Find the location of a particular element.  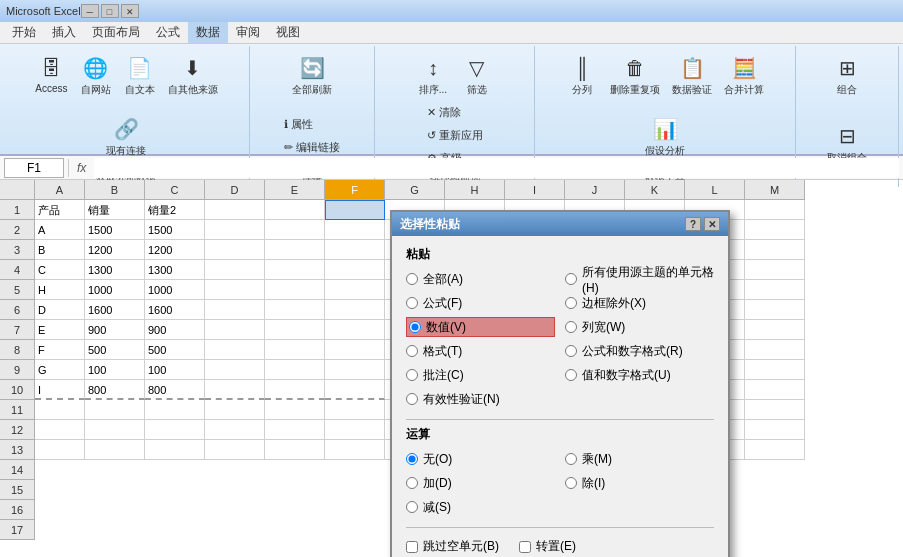

cell-e3 is located at coordinates (295, 250).